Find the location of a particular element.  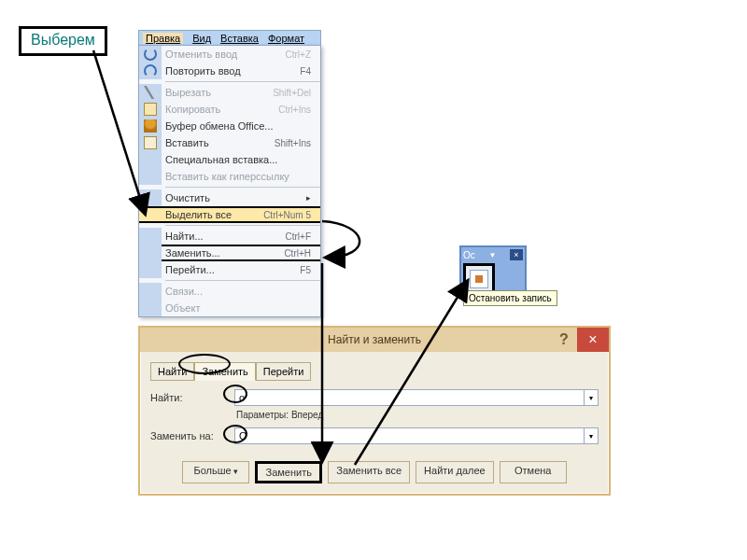

menu-item-clear: Очистить is located at coordinates (230, 198).